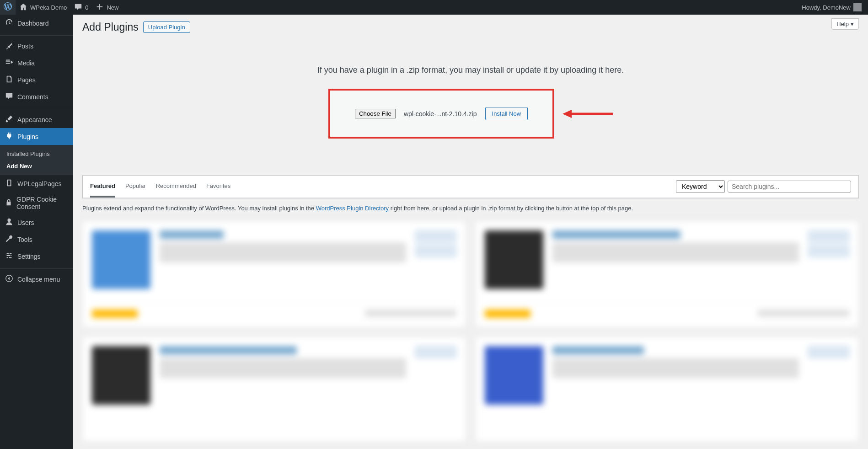  Describe the element at coordinates (87, 7) in the screenshot. I see `comments-count: 0` at that location.